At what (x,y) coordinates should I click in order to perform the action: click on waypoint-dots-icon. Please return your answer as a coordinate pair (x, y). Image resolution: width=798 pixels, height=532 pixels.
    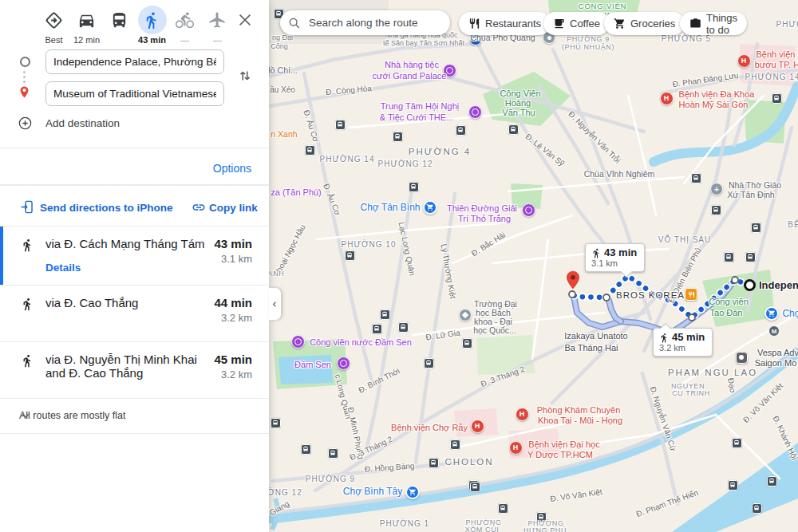
    Looking at the image, I should click on (24, 77).